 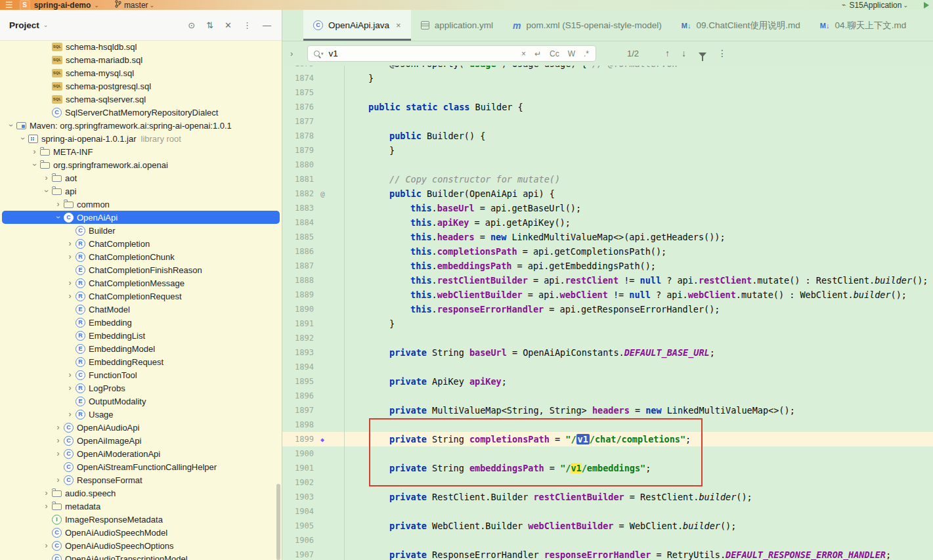 I want to click on tree-item-aot: ›aot, so click(x=141, y=178).